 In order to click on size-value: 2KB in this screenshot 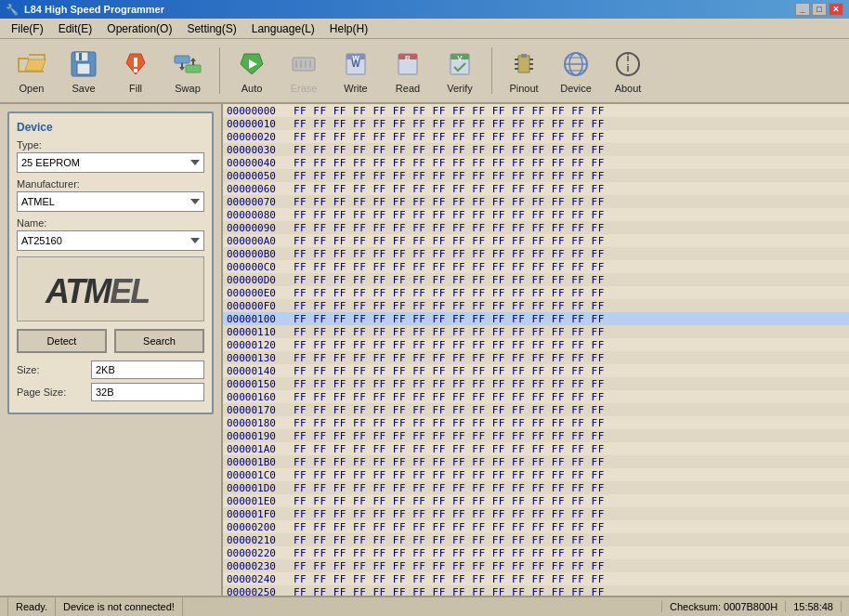, I will do `click(148, 370)`.